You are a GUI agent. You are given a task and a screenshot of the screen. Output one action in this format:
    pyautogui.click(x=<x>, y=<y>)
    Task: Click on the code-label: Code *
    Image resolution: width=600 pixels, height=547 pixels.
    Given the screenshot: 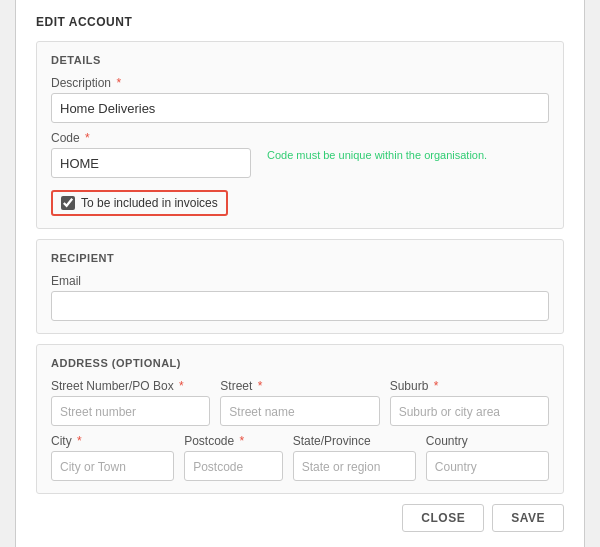 What is the action you would take?
    pyautogui.click(x=151, y=138)
    